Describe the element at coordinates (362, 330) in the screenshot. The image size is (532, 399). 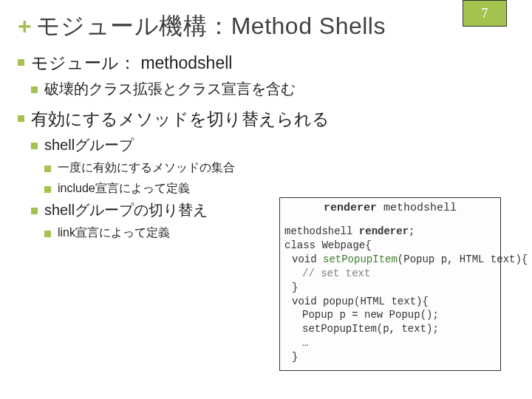
I see `code-line: setPopupItem(p, text);` at that location.